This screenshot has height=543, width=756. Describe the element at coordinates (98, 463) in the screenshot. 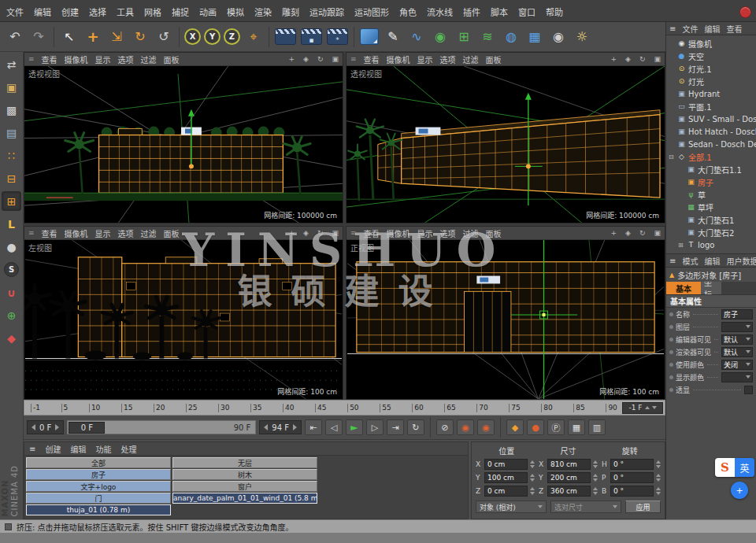

I see `layer-cell: 全部` at that location.